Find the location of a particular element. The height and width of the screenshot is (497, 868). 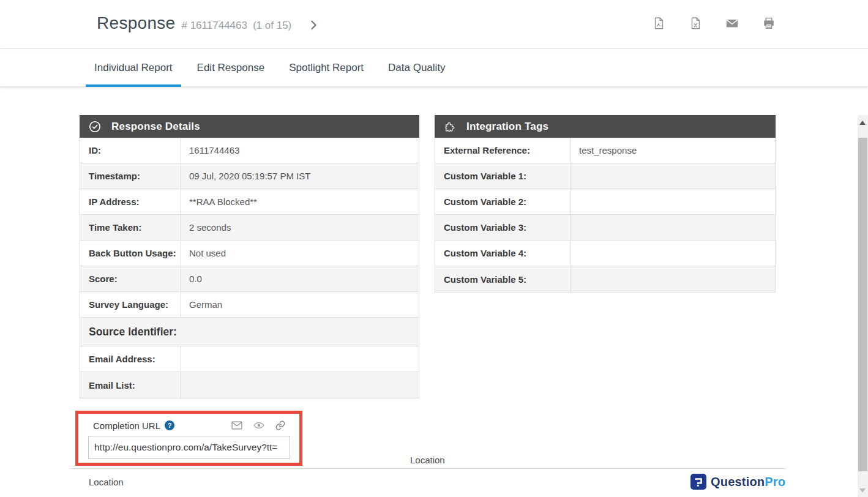

row-value: 2 seconds is located at coordinates (300, 228).